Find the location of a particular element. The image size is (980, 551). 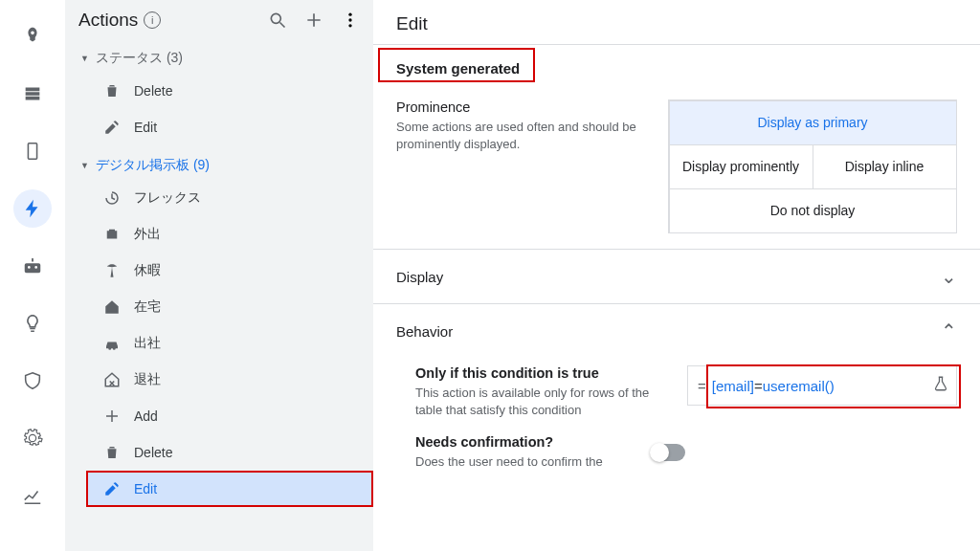

confirm-toggle is located at coordinates (668, 452).